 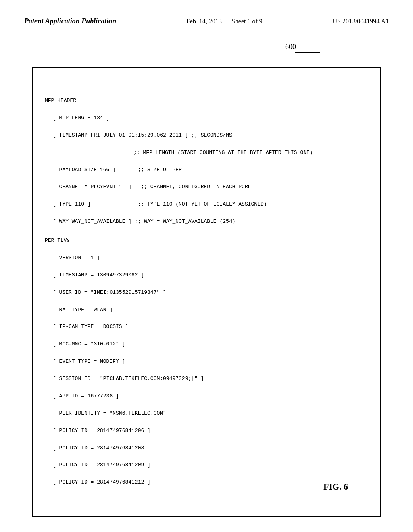 What do you see at coordinates (336, 487) in the screenshot?
I see `figure-label: FIG. 6` at bounding box center [336, 487].